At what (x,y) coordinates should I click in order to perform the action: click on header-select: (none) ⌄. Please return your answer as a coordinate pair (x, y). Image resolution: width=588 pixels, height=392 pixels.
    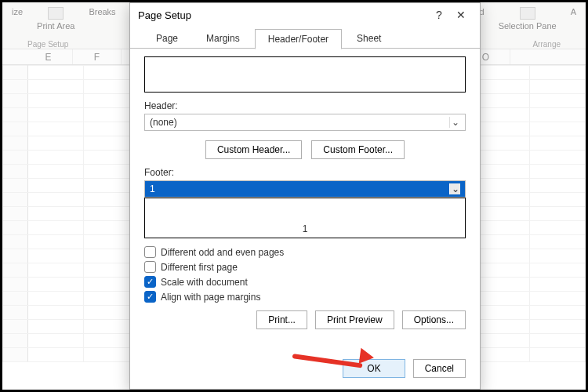
    Looking at the image, I should click on (305, 122).